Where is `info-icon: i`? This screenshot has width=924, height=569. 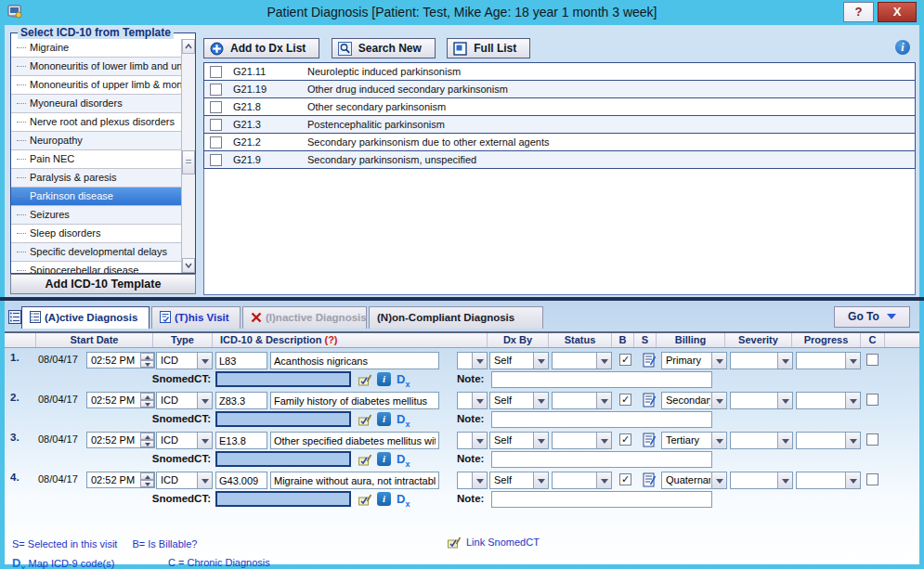 info-icon: i is located at coordinates (903, 47).